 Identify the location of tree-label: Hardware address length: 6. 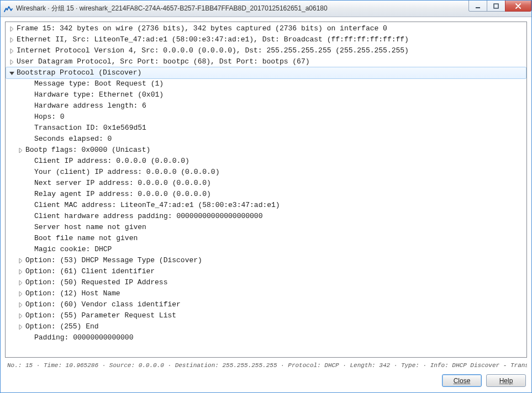
(91, 106).